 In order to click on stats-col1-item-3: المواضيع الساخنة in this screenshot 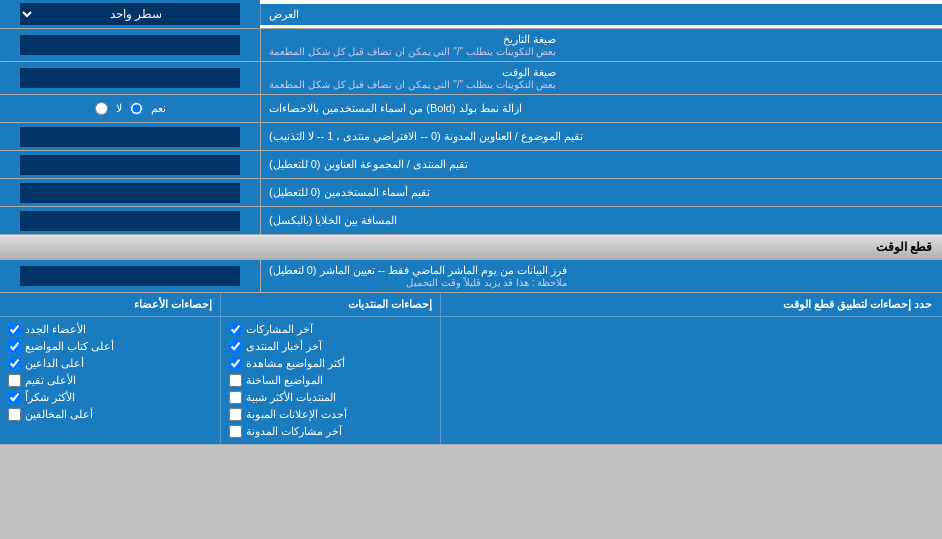, I will do `click(330, 380)`.